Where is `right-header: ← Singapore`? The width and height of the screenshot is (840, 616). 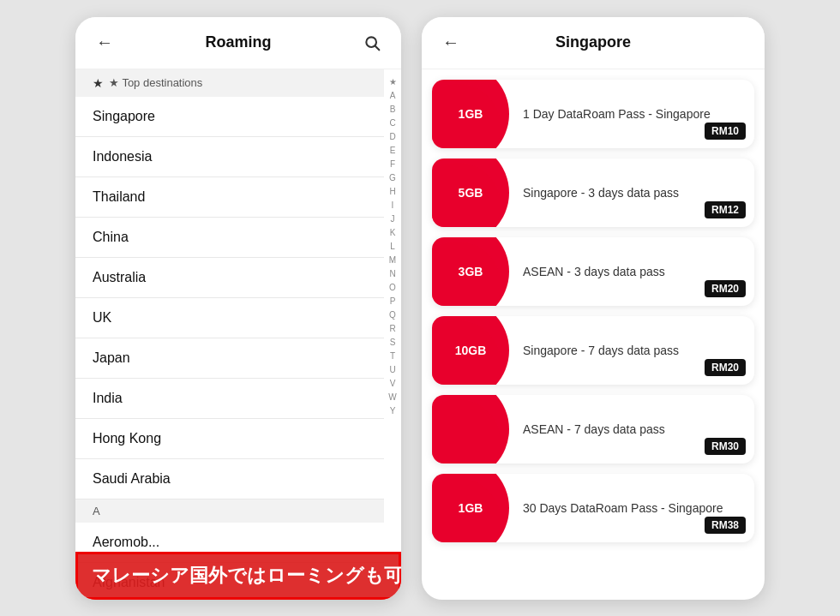
right-header: ← Singapore is located at coordinates (593, 43).